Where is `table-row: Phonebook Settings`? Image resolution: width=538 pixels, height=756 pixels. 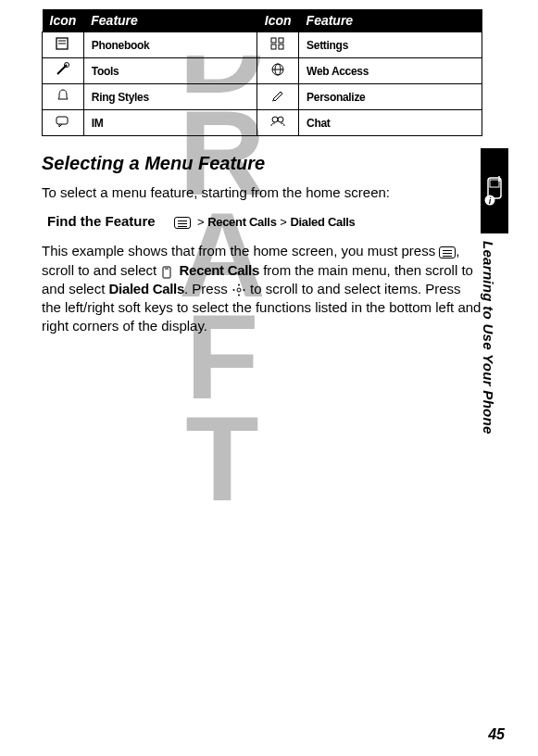
table-row: Phonebook Settings is located at coordinates (263, 45).